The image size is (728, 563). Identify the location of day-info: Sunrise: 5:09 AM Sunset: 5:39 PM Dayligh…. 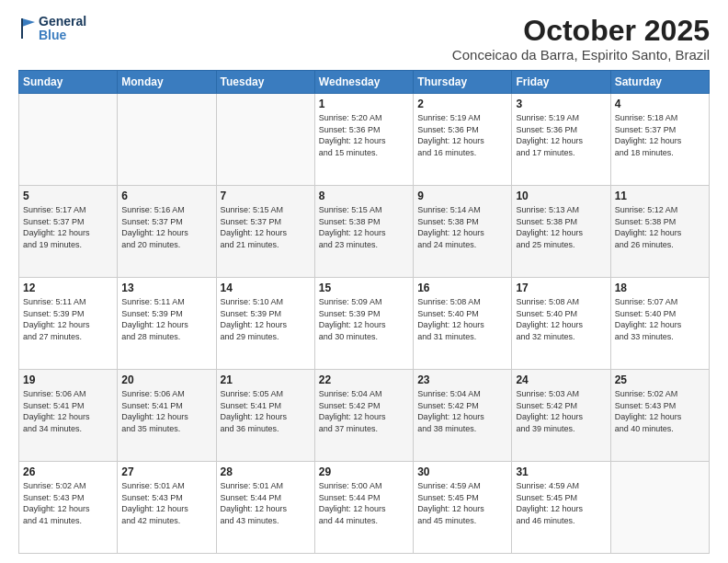
(364, 319).